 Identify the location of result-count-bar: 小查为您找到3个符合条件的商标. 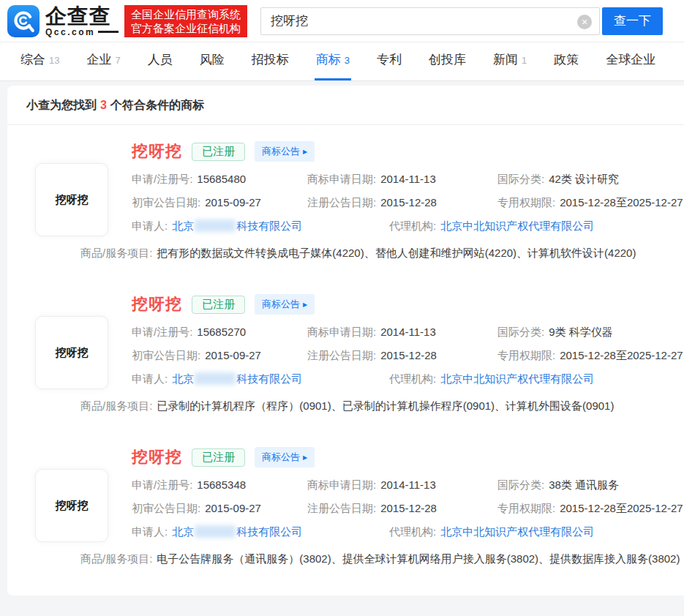
(345, 105).